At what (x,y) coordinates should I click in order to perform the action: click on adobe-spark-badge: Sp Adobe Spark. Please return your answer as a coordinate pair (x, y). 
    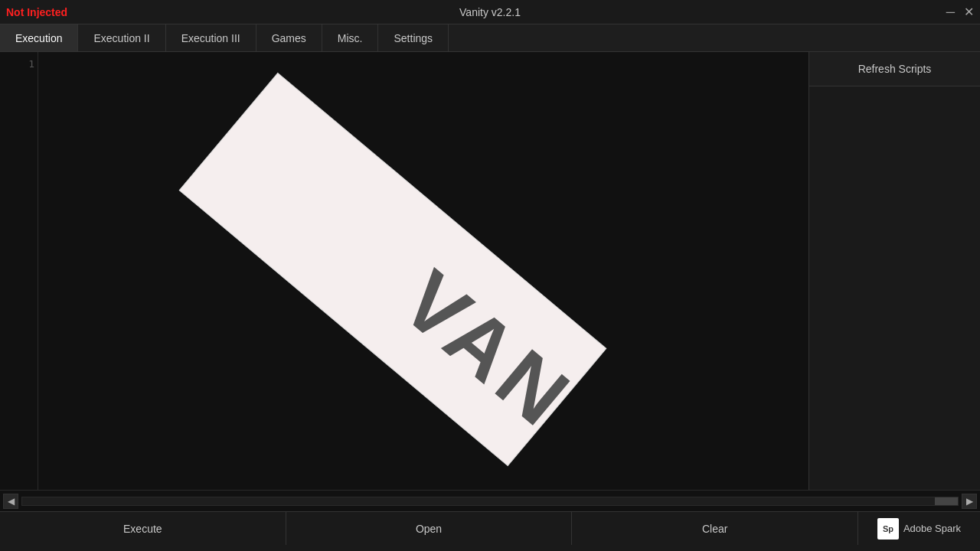
    Looking at the image, I should click on (919, 528).